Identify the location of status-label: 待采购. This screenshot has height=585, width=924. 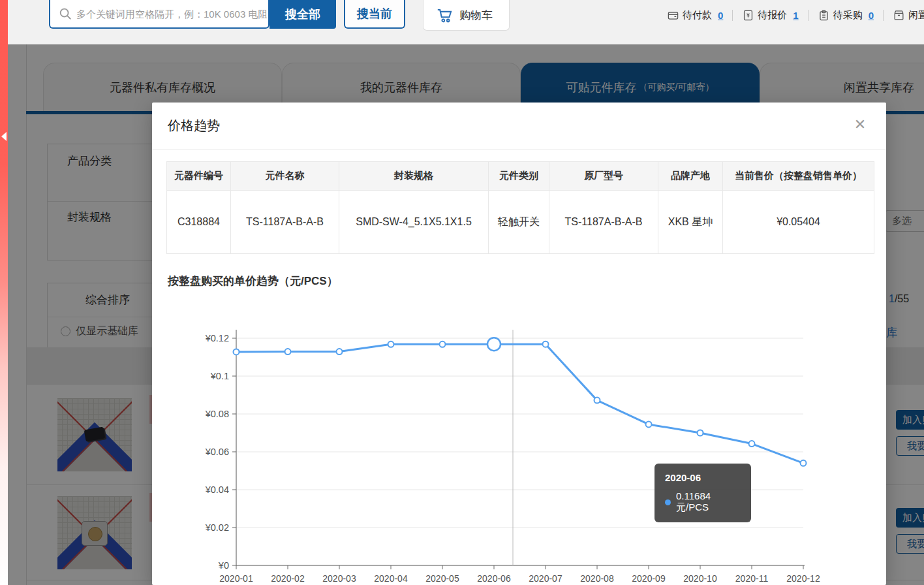
(848, 16).